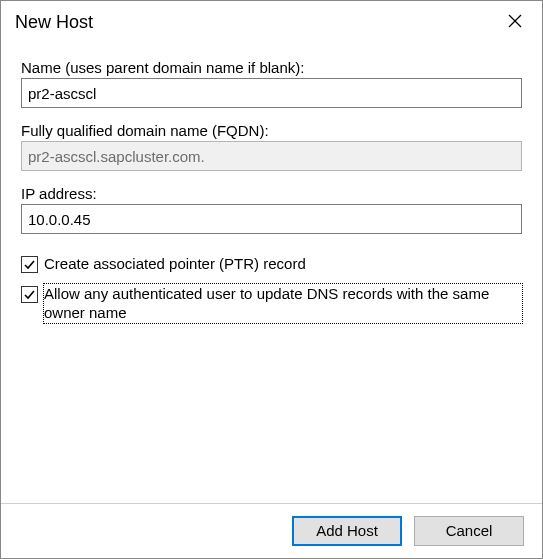 The width and height of the screenshot is (543, 559). I want to click on close-button, so click(515, 22).